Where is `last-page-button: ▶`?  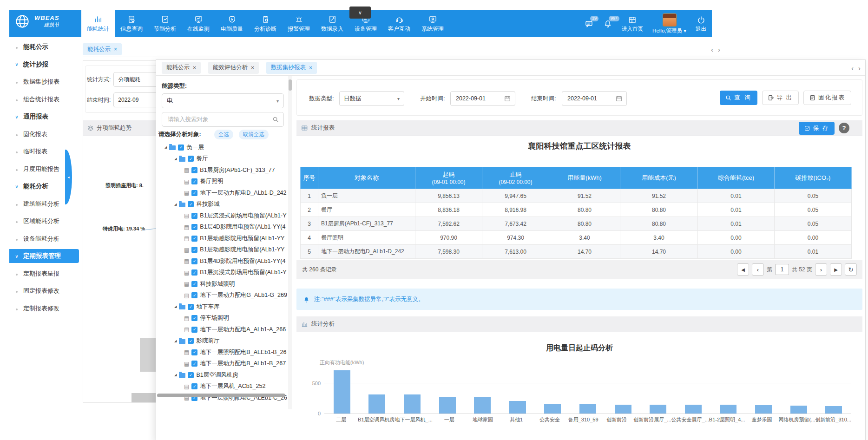 last-page-button: ▶ is located at coordinates (836, 269).